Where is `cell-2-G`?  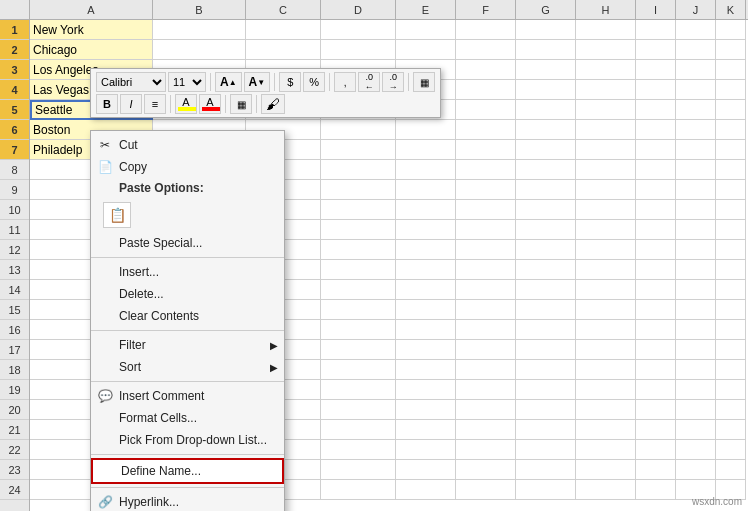 cell-2-G is located at coordinates (546, 50).